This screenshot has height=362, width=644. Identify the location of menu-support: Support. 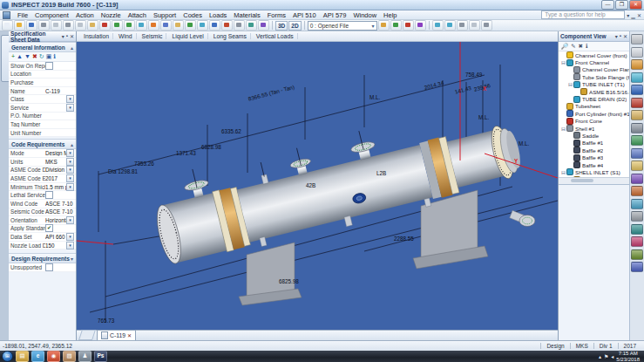
(165, 16).